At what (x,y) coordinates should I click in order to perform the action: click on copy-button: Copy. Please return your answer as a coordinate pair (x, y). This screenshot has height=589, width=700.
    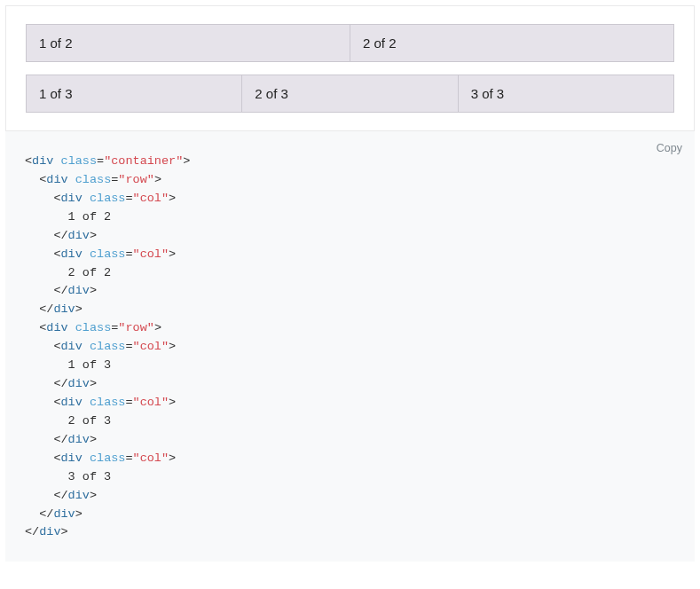
    Looking at the image, I should click on (669, 148).